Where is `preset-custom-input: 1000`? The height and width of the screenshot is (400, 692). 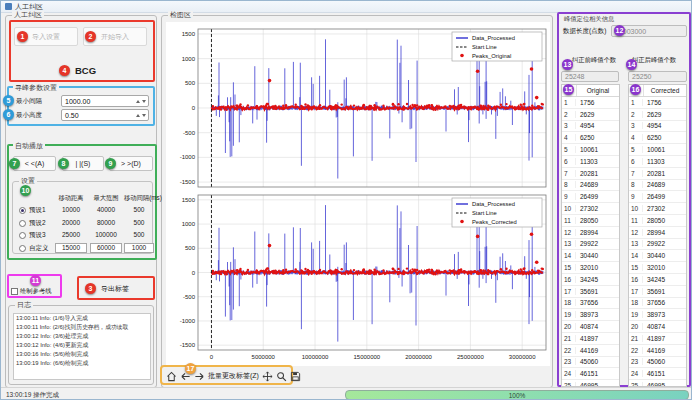
preset-custom-input: 1000 is located at coordinates (139, 248).